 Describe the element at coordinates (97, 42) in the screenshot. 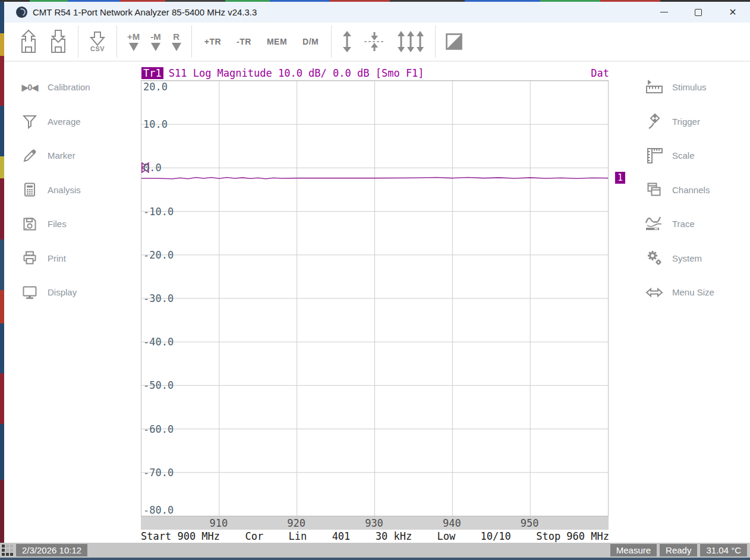

I see `save-csv-button: CSV` at that location.